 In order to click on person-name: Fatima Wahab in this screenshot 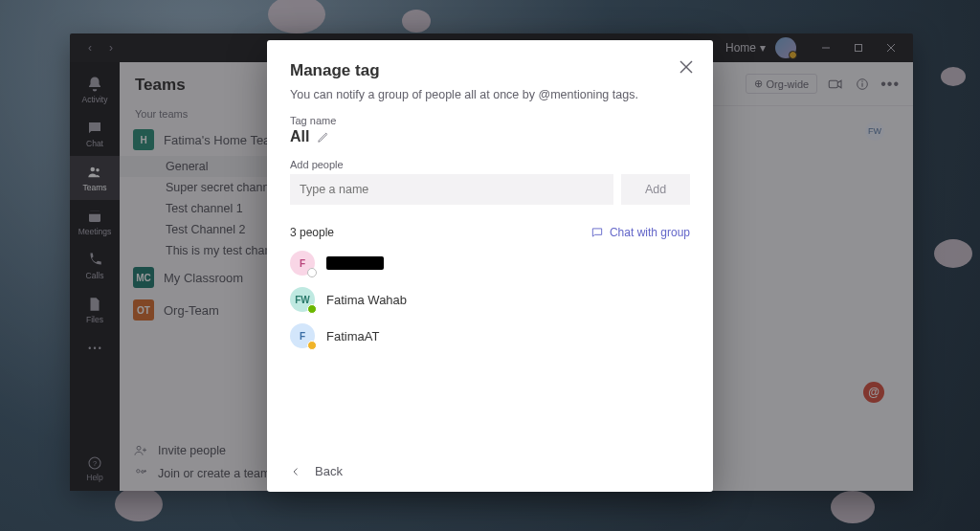, I will do `click(367, 300)`.